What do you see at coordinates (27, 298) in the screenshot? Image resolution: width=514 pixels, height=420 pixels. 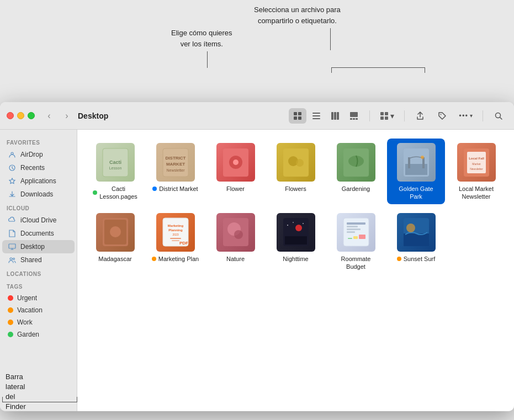 I see `urgent-label: Urgent` at bounding box center [27, 298].